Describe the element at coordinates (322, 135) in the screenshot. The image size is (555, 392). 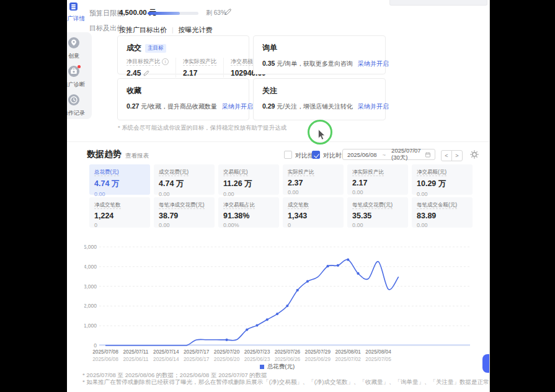
I see `mouse-cursor-icon` at that location.